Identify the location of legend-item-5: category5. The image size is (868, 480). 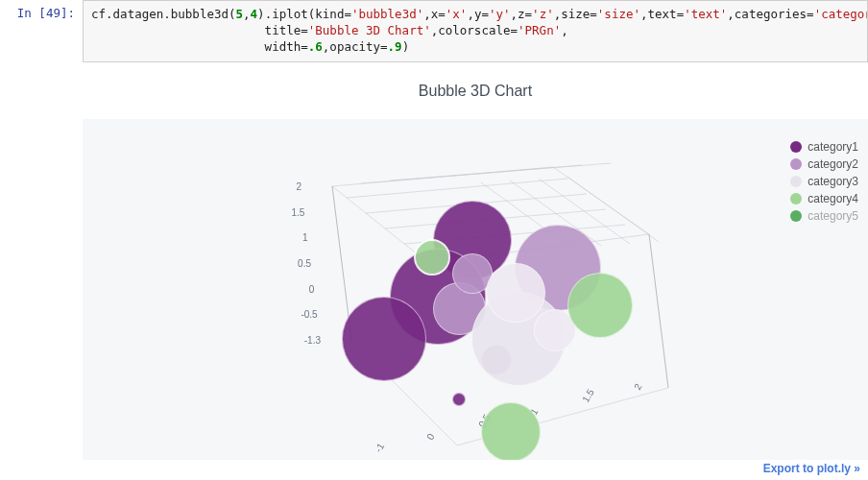
(824, 216).